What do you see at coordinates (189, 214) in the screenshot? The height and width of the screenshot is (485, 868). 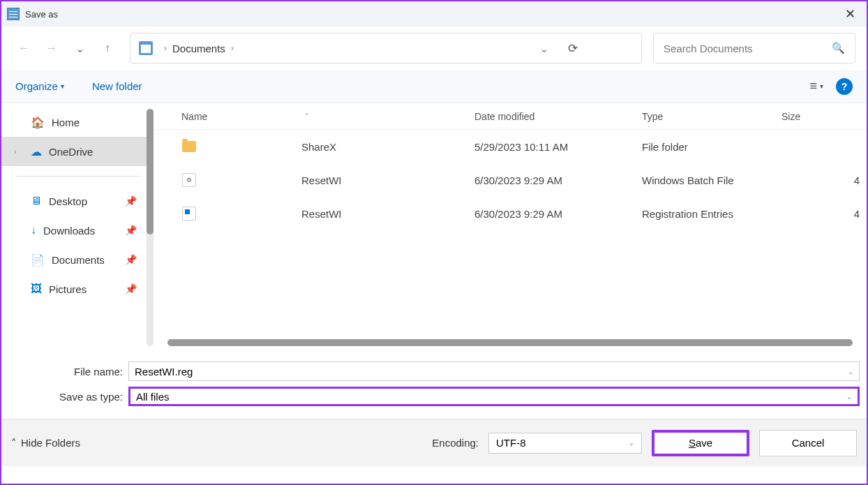 I see `registry-file-icon` at bounding box center [189, 214].